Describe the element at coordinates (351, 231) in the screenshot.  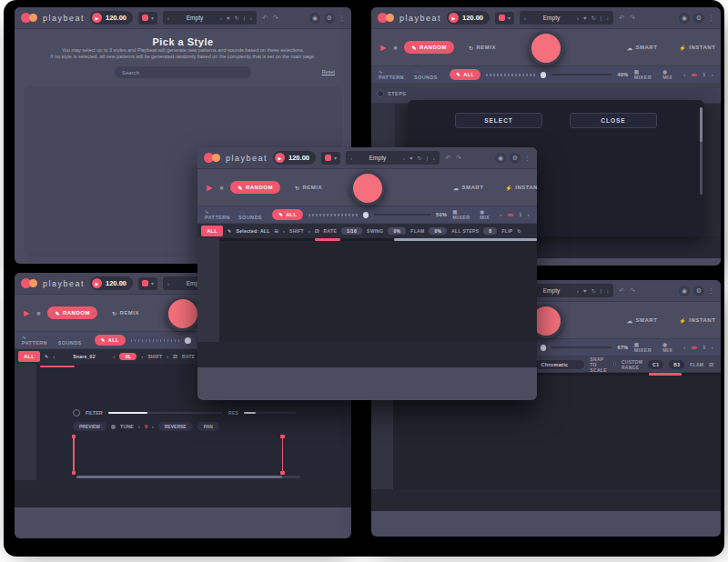
I see `rate-value: 1/16` at that location.